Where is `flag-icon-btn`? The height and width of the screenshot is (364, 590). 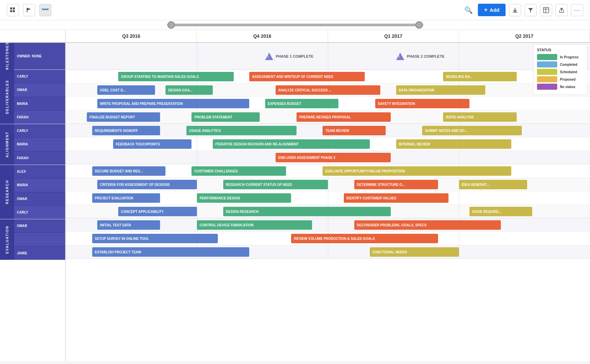 flag-icon-btn is located at coordinates (29, 10).